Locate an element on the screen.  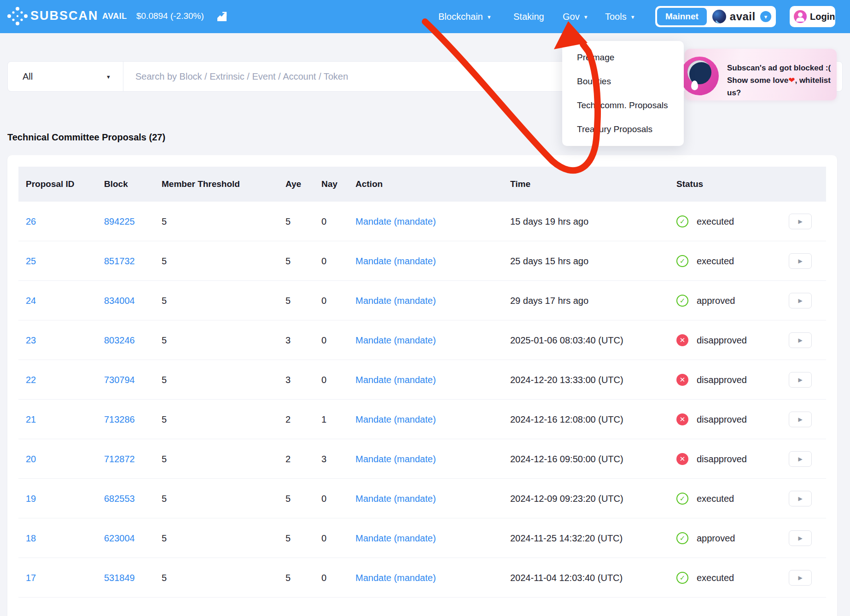
block-link: 682553 is located at coordinates (120, 498).